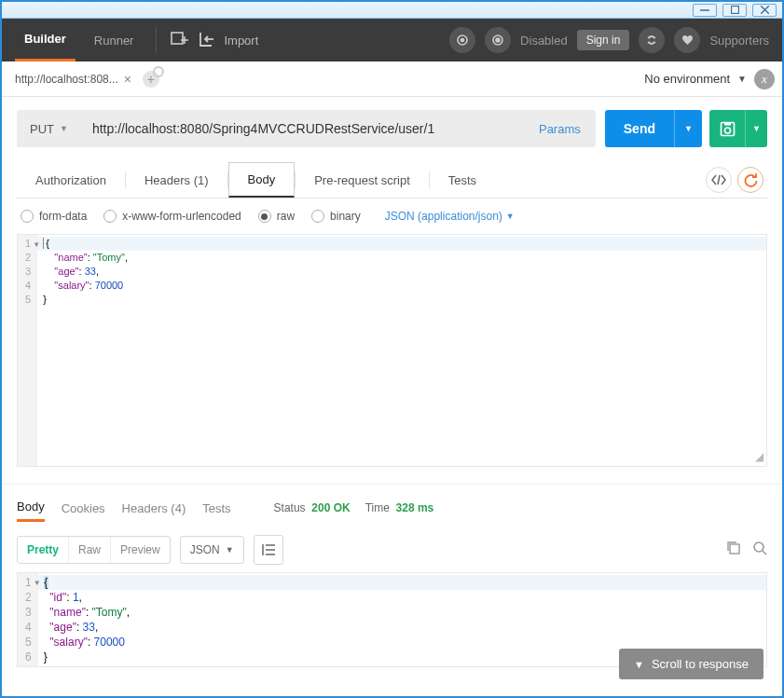 This screenshot has width=784, height=698. What do you see at coordinates (31, 508) in the screenshot?
I see `response-tab-body: Body` at bounding box center [31, 508].